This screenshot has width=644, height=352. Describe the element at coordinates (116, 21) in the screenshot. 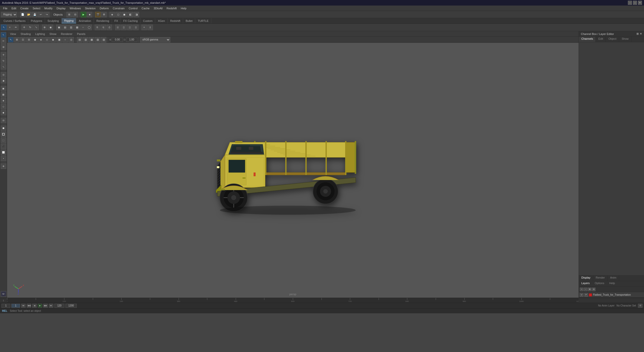

I see `tab-fx: FX` at that location.